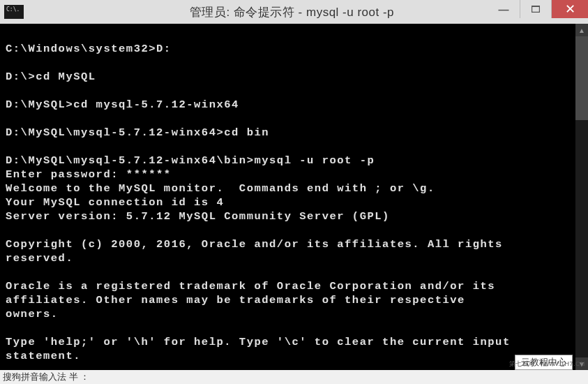 The height and width of the screenshot is (384, 588). Describe the element at coordinates (582, 197) in the screenshot. I see `scrollbar: ▲ ▼` at that location.